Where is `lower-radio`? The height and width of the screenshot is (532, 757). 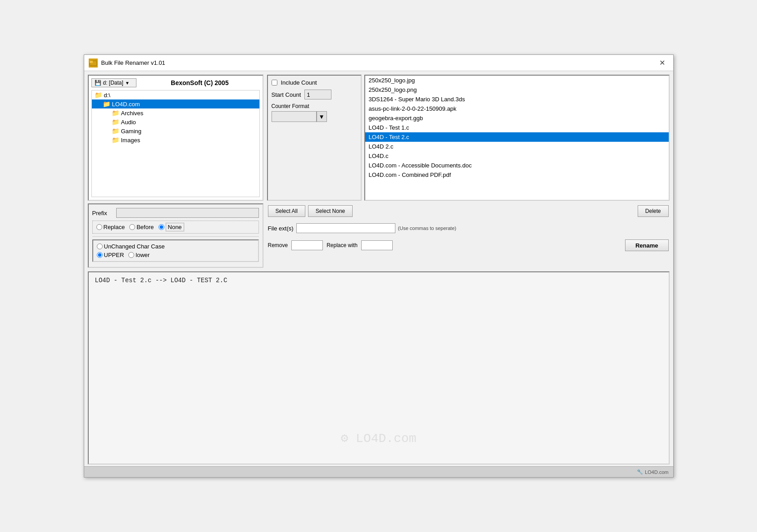
lower-radio is located at coordinates (131, 255).